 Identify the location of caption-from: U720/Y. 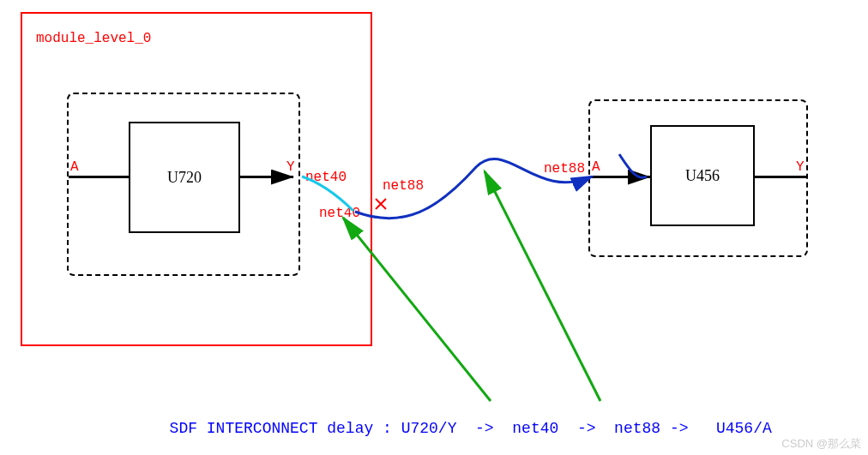
(429, 428).